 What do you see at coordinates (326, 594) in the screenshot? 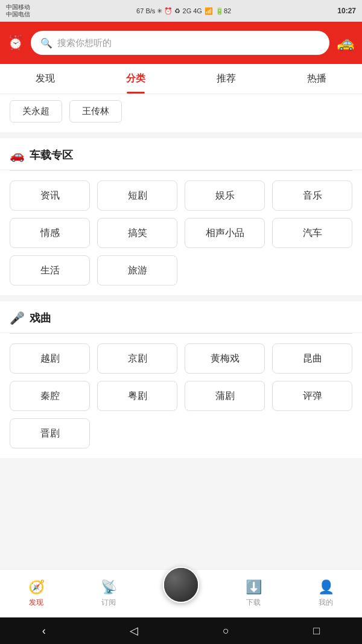
I see `nav-mine: 👤 我的` at bounding box center [326, 594].